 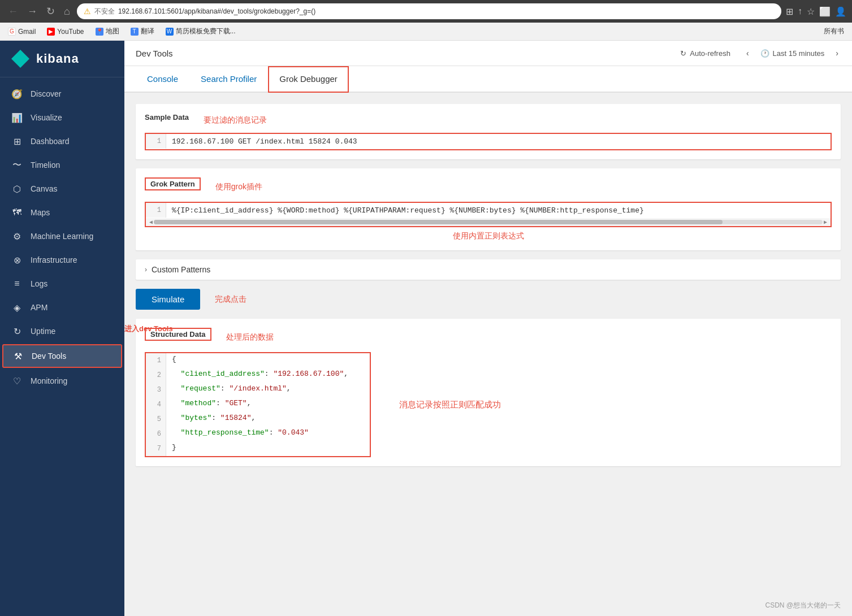 What do you see at coordinates (62, 165) in the screenshot?
I see `sidebar-item-timelion: 〜 Timelion` at bounding box center [62, 165].